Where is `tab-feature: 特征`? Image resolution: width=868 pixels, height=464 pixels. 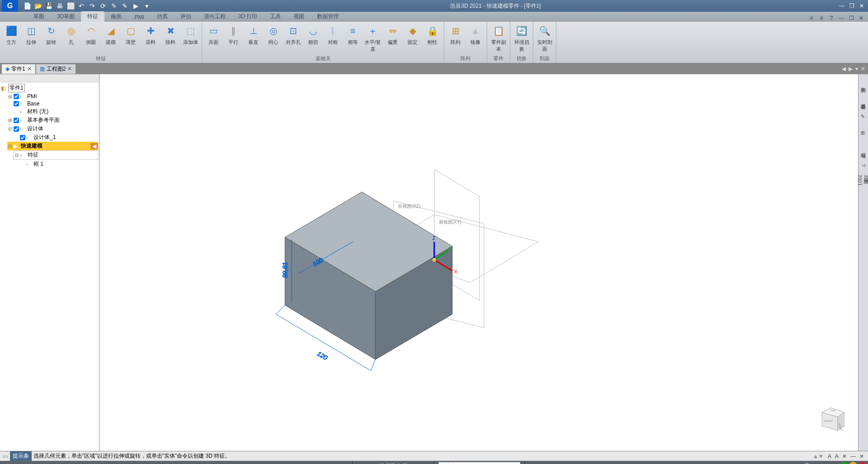 tab-feature: 特征 is located at coordinates (93, 16).